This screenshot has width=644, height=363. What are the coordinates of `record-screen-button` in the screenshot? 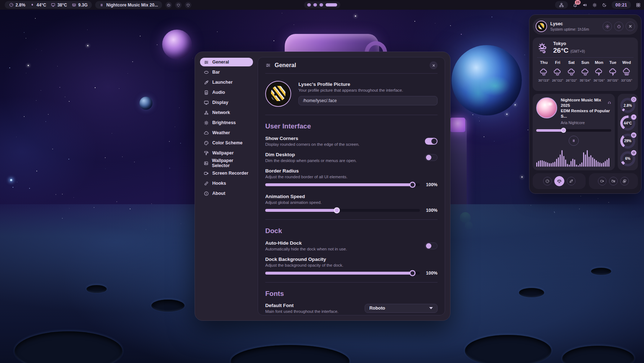 It's located at (602, 181).